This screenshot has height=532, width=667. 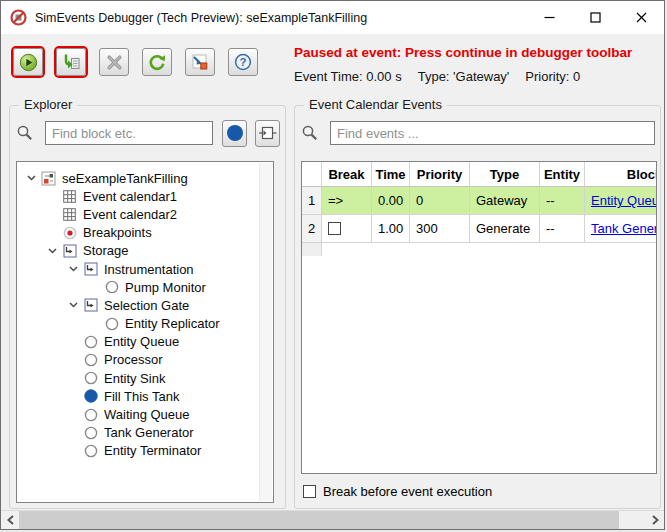 What do you see at coordinates (145, 269) in the screenshot?
I see `tree-item-instrumentation: Instrumentation` at bounding box center [145, 269].